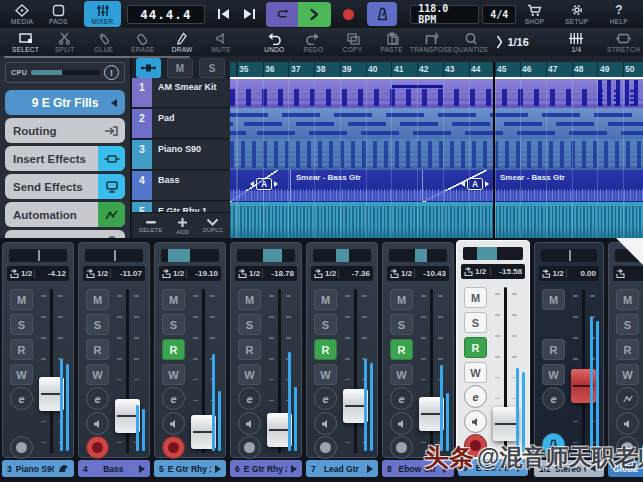 This screenshot has width=643, height=482. I want to click on delete-track-button: DELETE, so click(150, 226).